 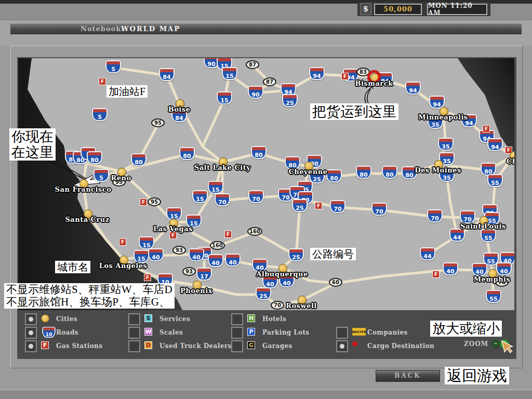 What do you see at coordinates (266, 29) in the screenshot?
I see `notebook-title-bar: Notebook: WORLD MAP` at bounding box center [266, 29].